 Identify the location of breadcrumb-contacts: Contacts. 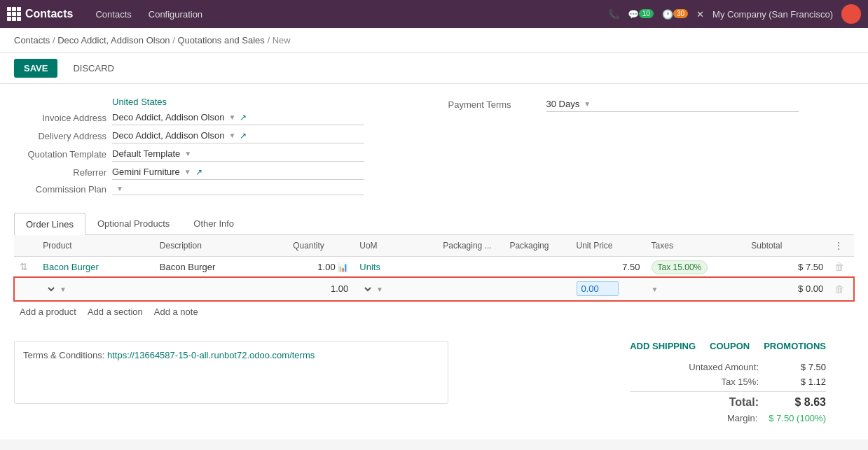
(32, 41).